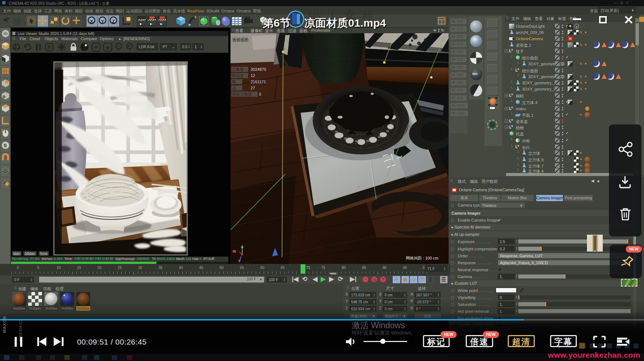  I want to click on svg-text: F, so click(118, 46).